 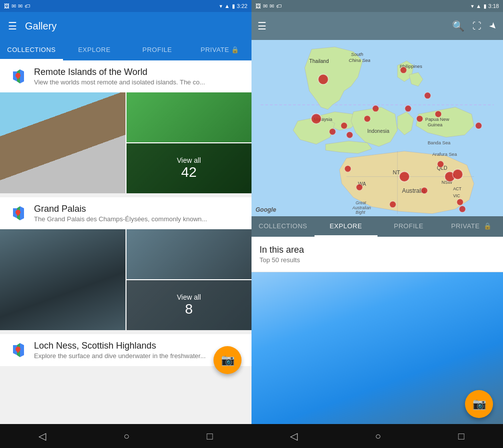 I want to click on svg-text: Banda Sea, so click(x=439, y=143).